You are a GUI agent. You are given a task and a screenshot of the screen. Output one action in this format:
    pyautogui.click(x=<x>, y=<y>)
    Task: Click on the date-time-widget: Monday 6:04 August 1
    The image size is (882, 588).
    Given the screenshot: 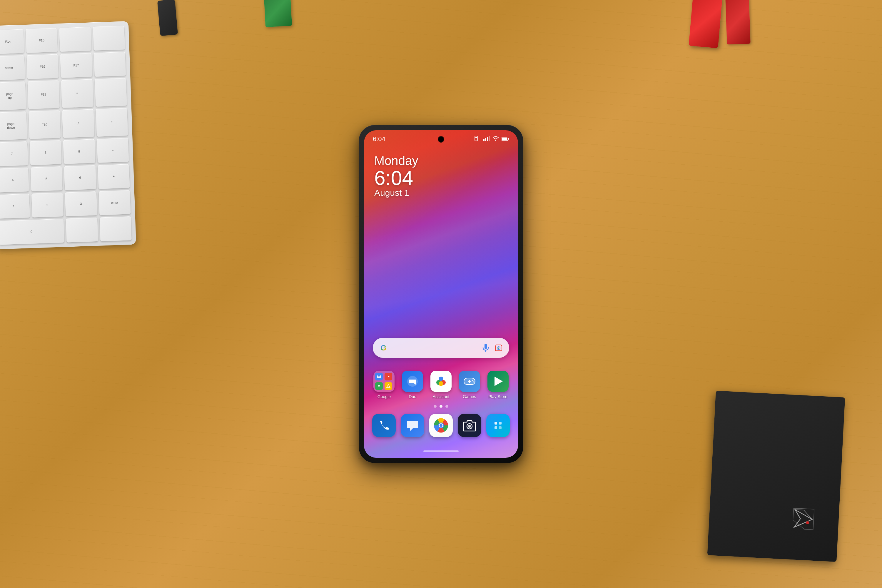 What is the action you would take?
    pyautogui.click(x=396, y=176)
    